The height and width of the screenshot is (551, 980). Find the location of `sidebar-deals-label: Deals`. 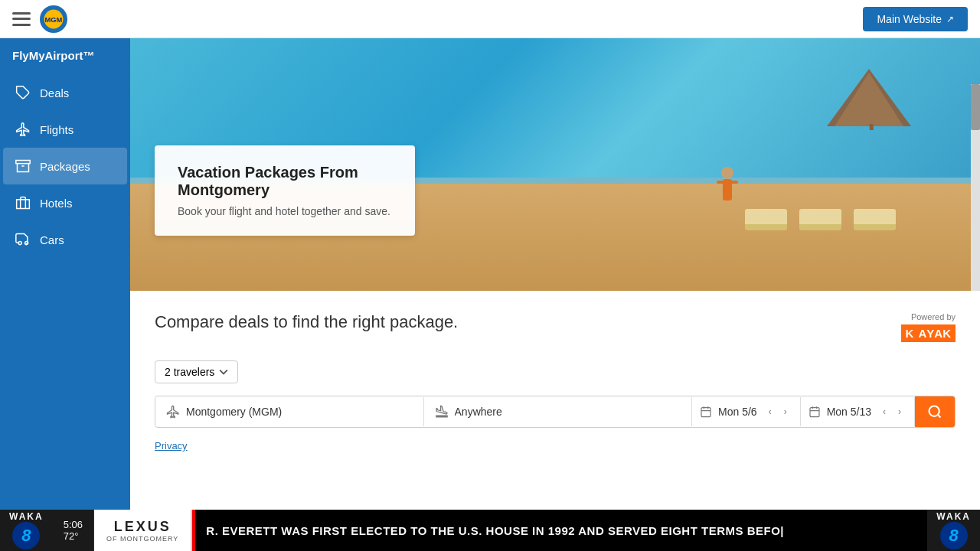

sidebar-deals-label: Deals is located at coordinates (54, 93).